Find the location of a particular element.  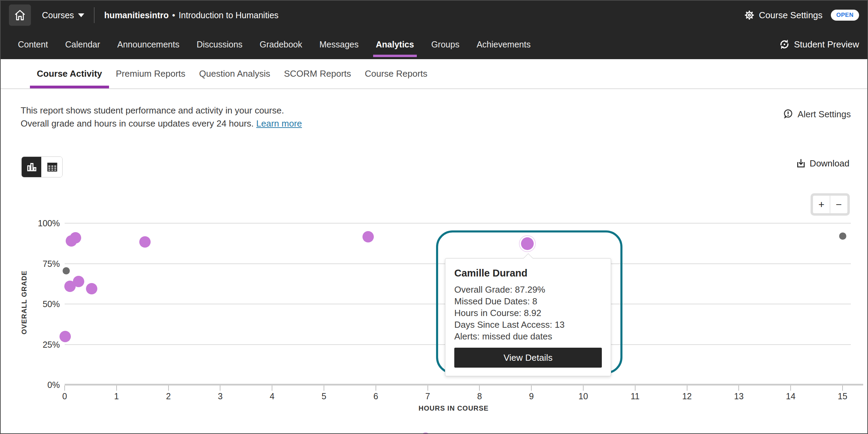

chart-view-button is located at coordinates (32, 167).